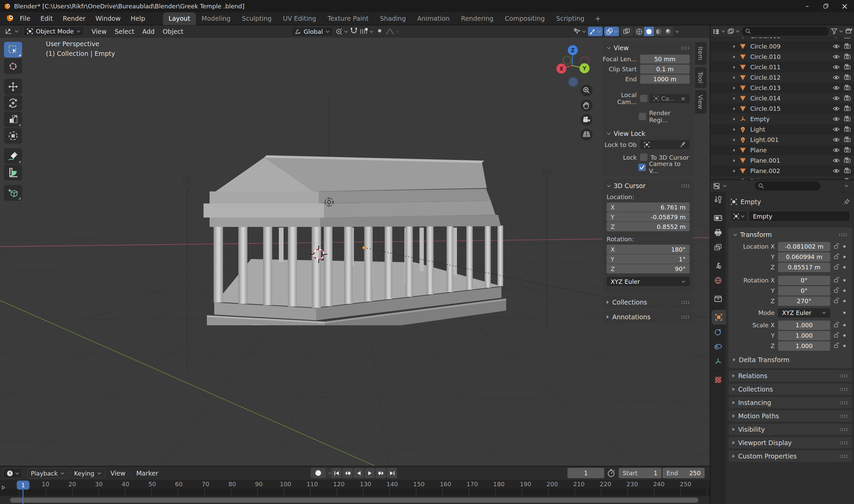 The width and height of the screenshot is (854, 504). I want to click on cursor-location-field: Z0.8552 m, so click(648, 227).